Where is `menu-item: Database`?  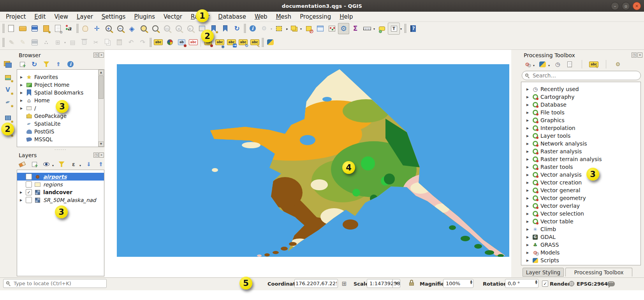 menu-item: Database is located at coordinates (232, 17).